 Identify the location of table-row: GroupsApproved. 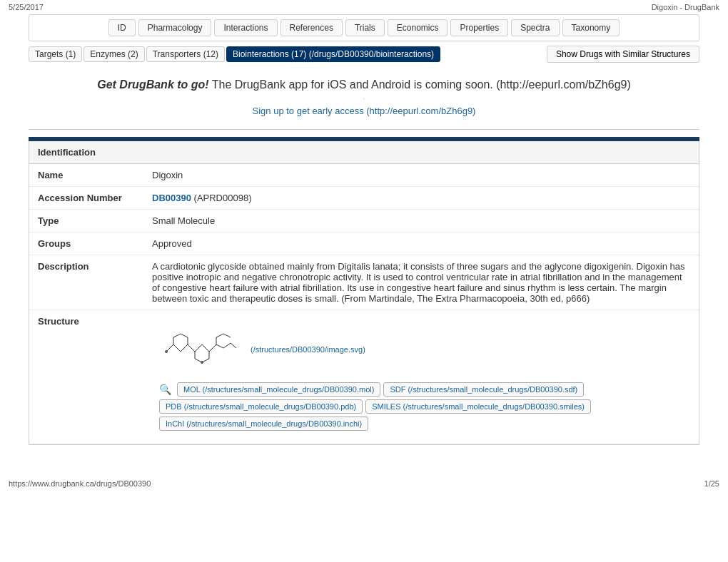
(364, 244).